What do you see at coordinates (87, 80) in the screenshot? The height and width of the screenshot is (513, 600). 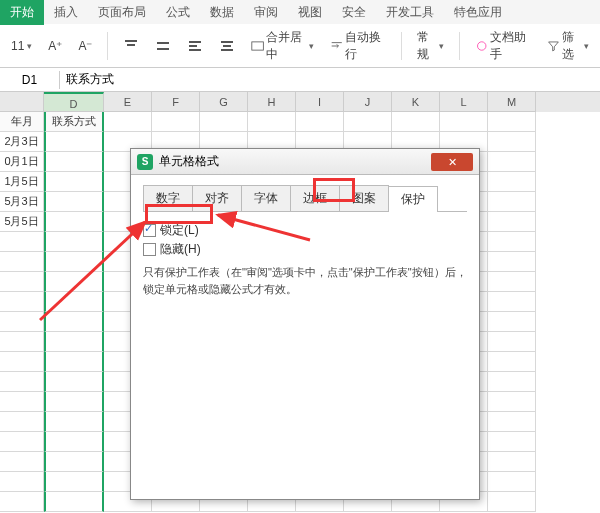 I see `formula-value: 联系方式` at bounding box center [87, 80].